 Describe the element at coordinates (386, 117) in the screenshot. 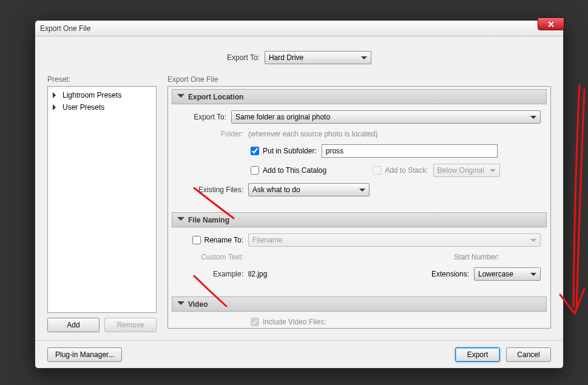

I see `export-to-folder-select: Same folder as original photo` at that location.